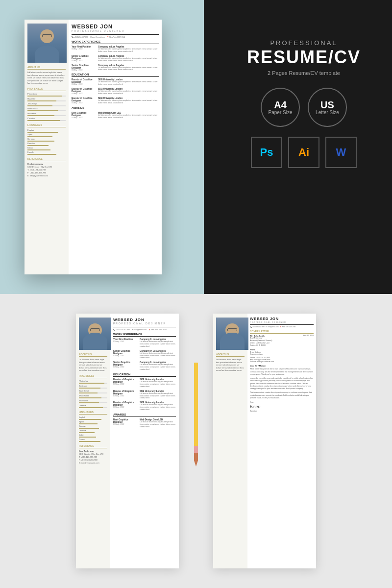 The image size is (392, 588). What do you see at coordinates (115, 75) in the screenshot?
I see `education-header: EDUCATION` at bounding box center [115, 75].